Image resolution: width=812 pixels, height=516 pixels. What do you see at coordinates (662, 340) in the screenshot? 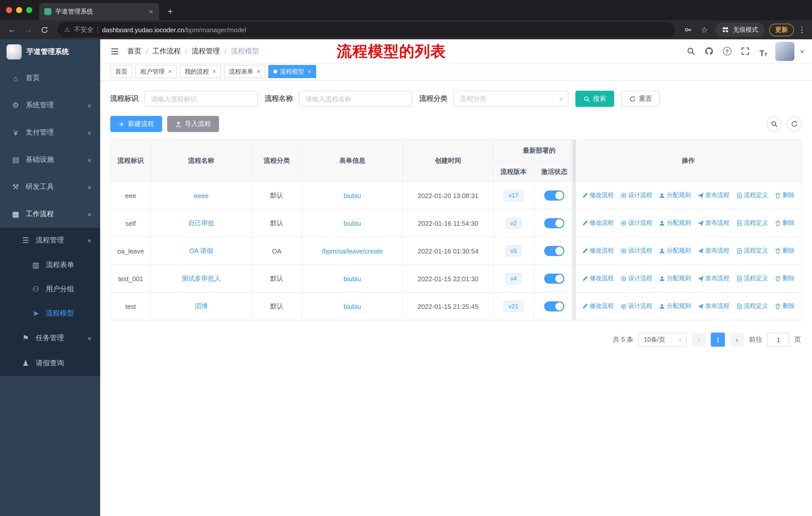
I see `page-size-select: 10条/页 ∨` at bounding box center [662, 340].